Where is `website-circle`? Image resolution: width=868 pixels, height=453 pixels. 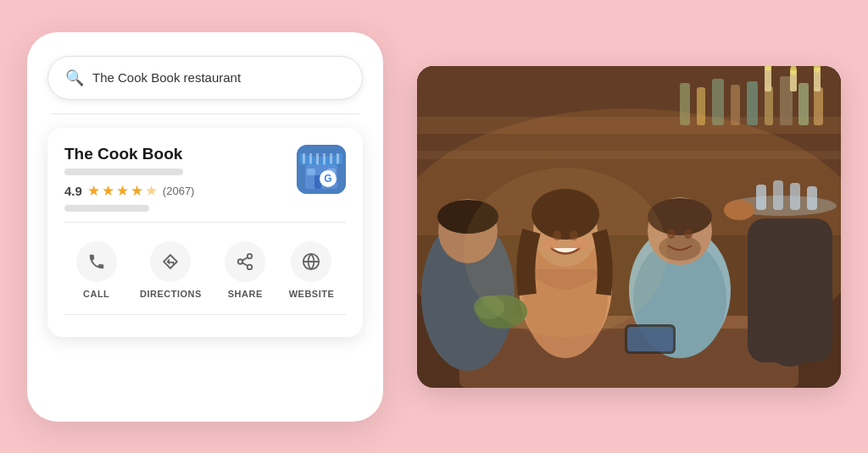 website-circle is located at coordinates (311, 262).